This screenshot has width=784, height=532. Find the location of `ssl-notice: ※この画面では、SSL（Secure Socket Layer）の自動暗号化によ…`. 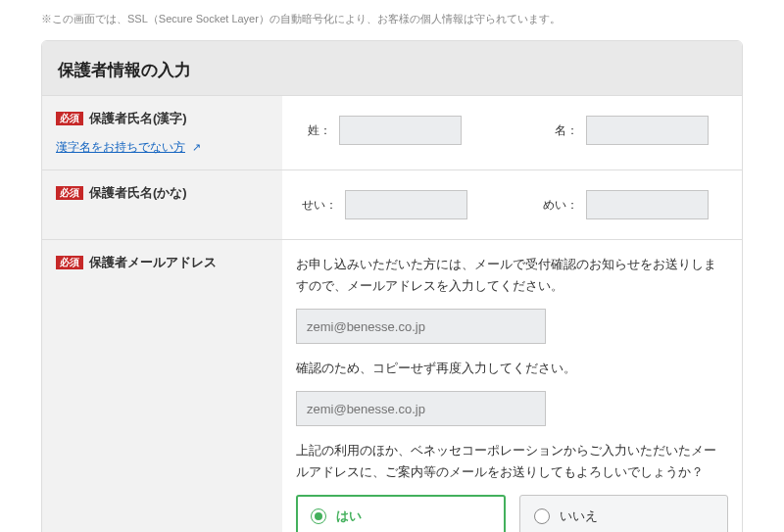

ssl-notice: ※この画面では、SSL（Secure Socket Layer）の自動暗号化によ… is located at coordinates (392, 25).